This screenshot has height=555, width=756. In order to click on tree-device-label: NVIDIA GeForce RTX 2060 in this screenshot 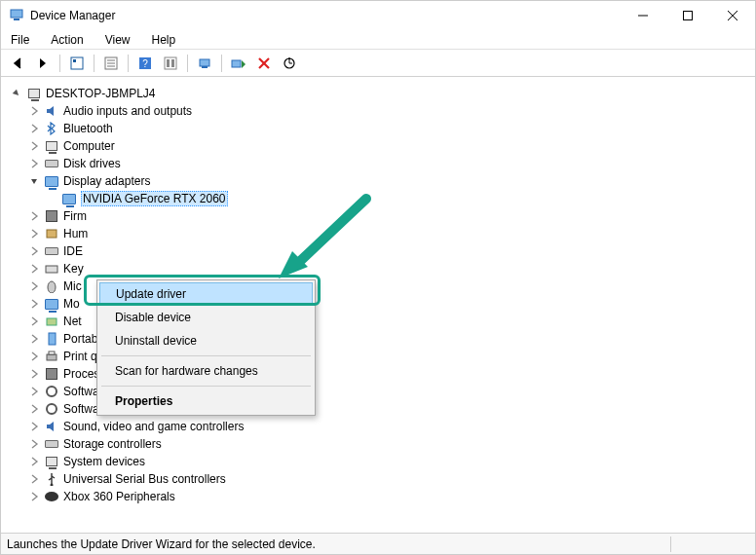, I will do `click(154, 199)`.